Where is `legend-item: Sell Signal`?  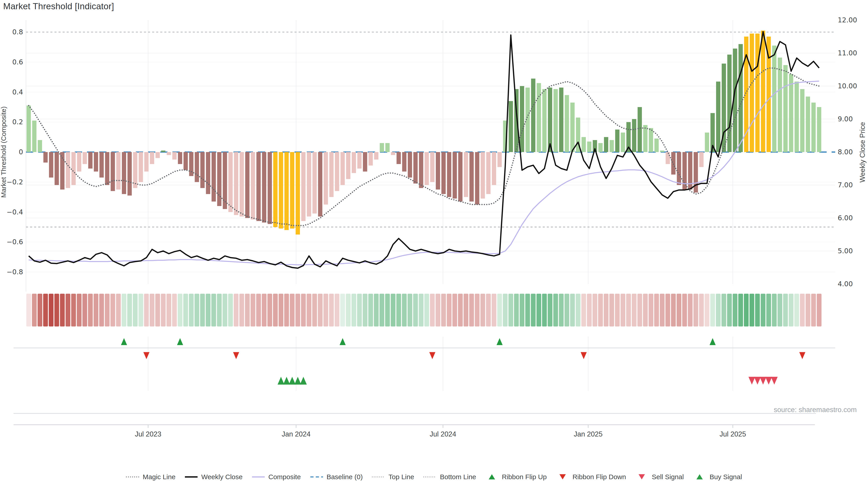 legend-item: Sell Signal is located at coordinates (659, 477).